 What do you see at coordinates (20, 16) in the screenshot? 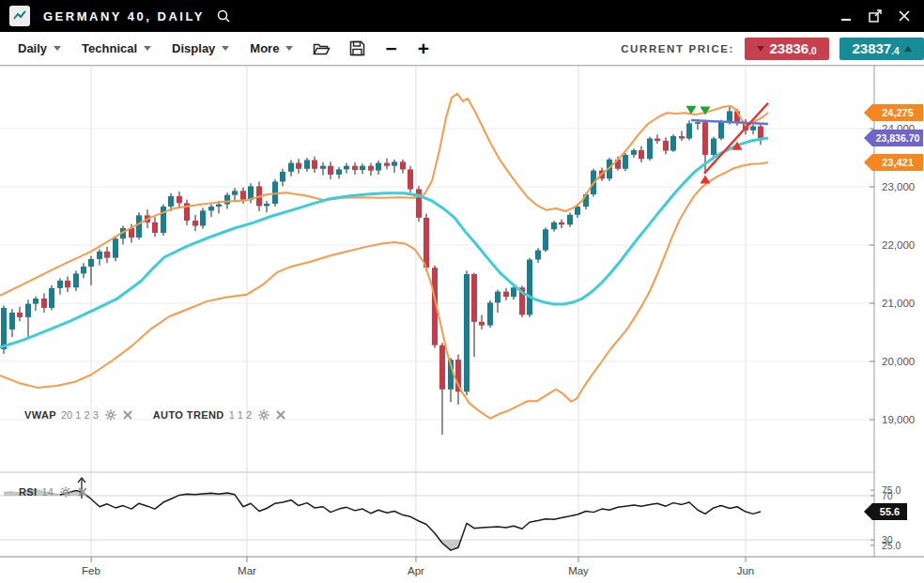
I see `app-logo-icon` at bounding box center [20, 16].